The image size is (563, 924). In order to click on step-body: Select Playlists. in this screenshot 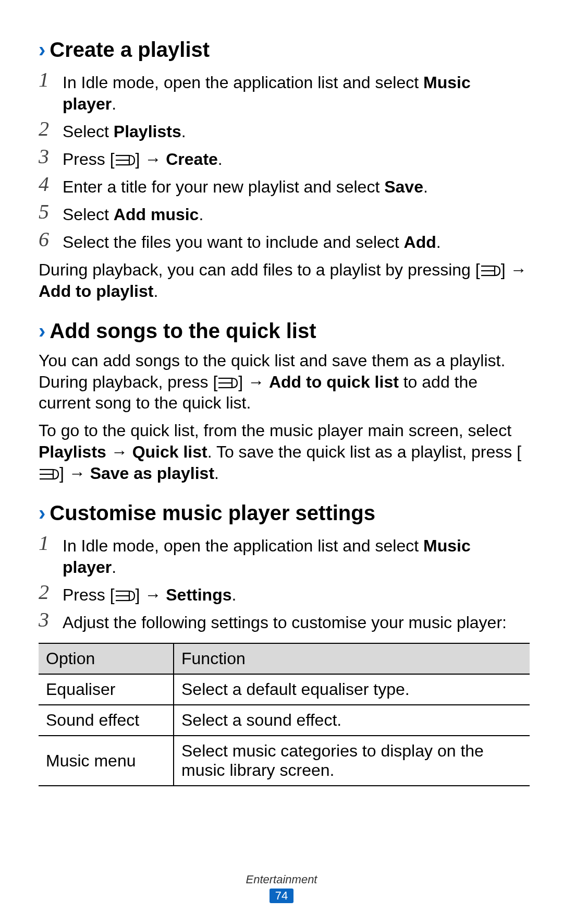, I will do `click(124, 130)`.